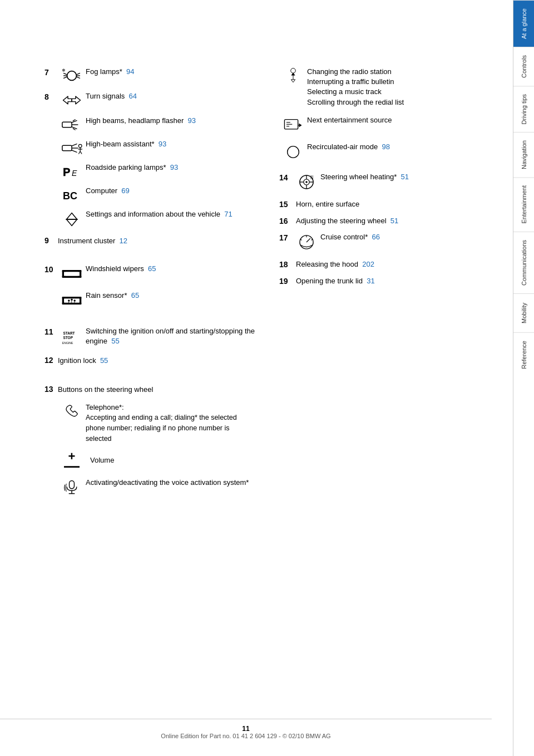 The height and width of the screenshot is (756, 534). What do you see at coordinates (246, 736) in the screenshot?
I see `footer-text: Online Edition for Part no. 01 41 2 604 …` at bounding box center [246, 736].